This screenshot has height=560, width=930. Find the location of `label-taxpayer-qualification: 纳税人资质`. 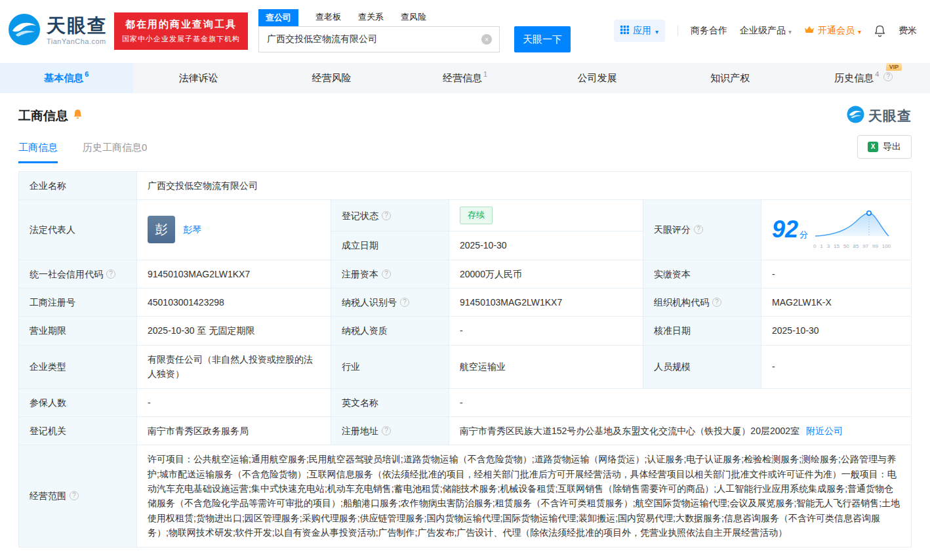

label-taxpayer-qualification: 纳税人资质 is located at coordinates (390, 330).